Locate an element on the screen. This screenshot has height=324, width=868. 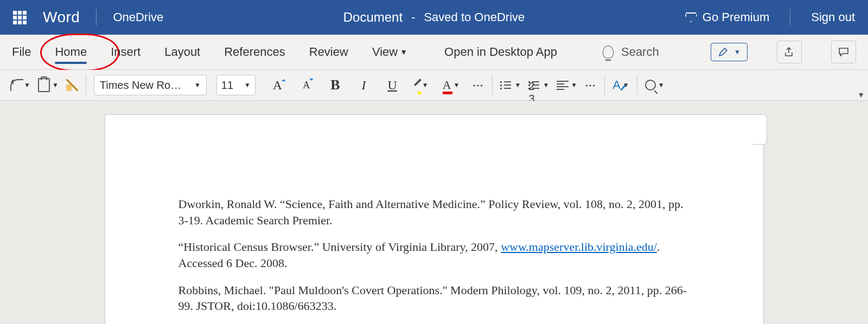
font-color-button: A ▼ is located at coordinates (451, 85).